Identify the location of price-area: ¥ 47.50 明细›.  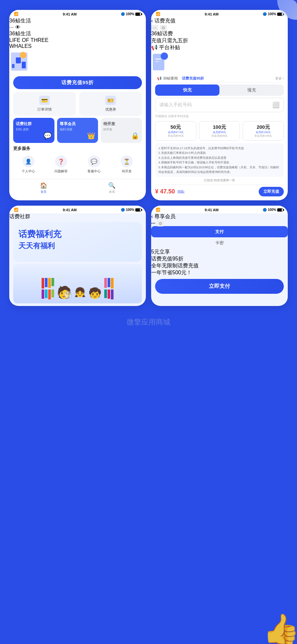
(170, 191).